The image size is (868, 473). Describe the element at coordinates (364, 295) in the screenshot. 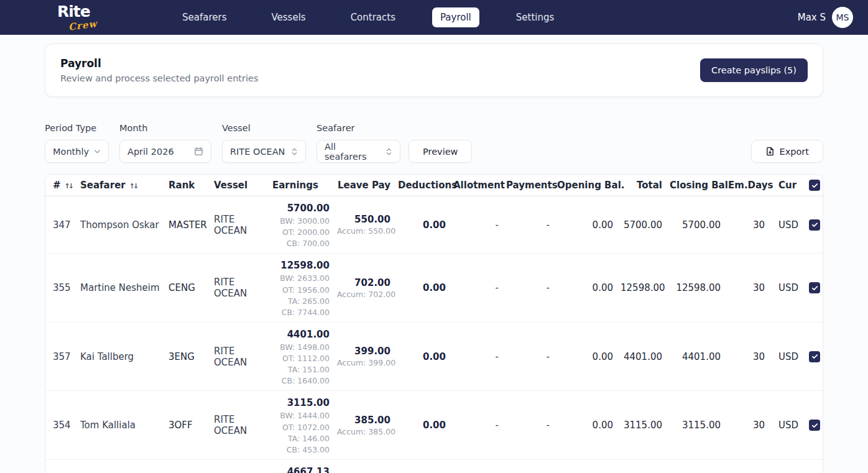

I see `leave-pay-accum: Accum: 702.00` at that location.